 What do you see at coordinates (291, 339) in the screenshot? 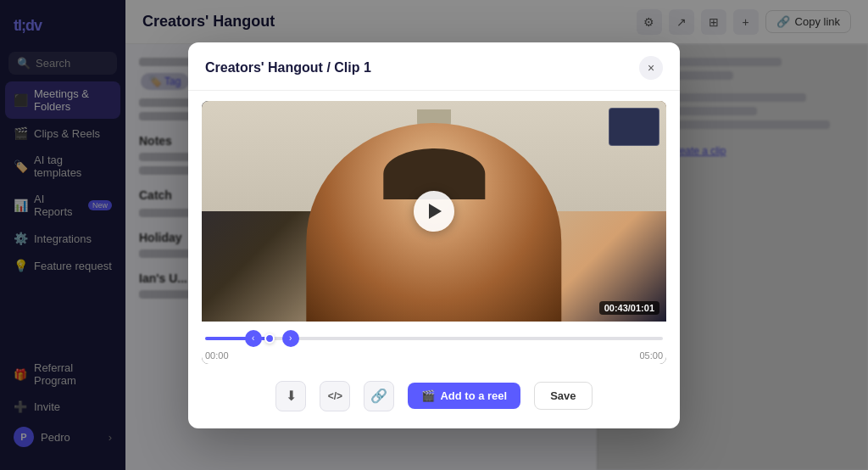
I see `seek-forward-button: ›` at bounding box center [291, 339].